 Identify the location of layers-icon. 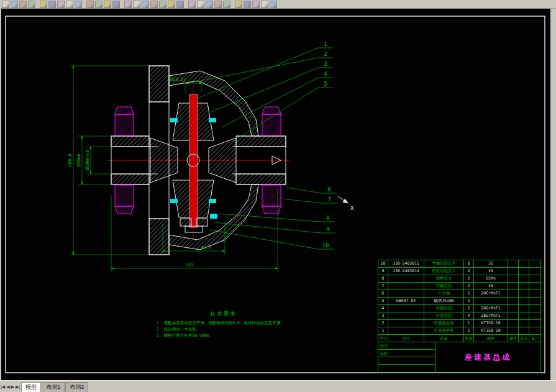
(116, 4).